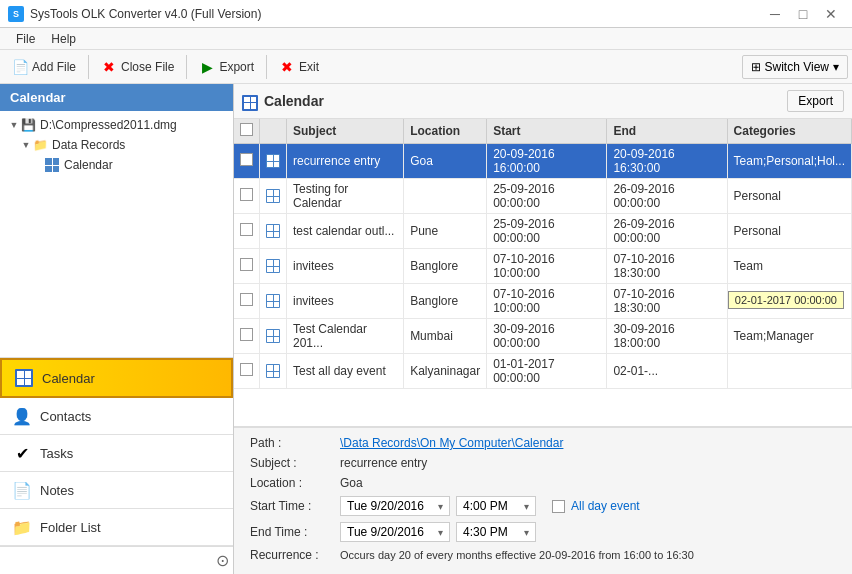  What do you see at coordinates (26, 145) in the screenshot?
I see `tree-toggle-data-records: ▼` at bounding box center [26, 145].